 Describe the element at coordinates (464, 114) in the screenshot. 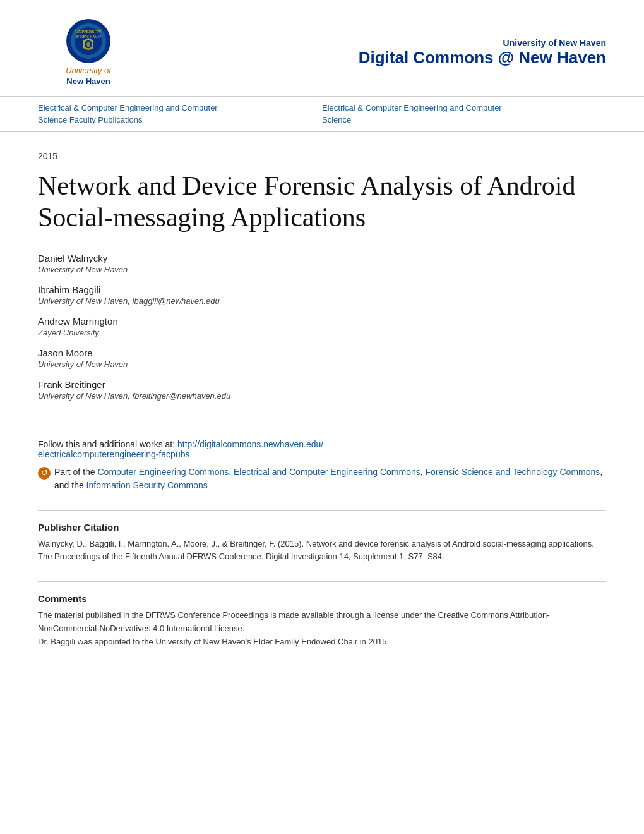

I see `nav-link-ece-right: Electrical & Computer Engineering and Co…` at that location.